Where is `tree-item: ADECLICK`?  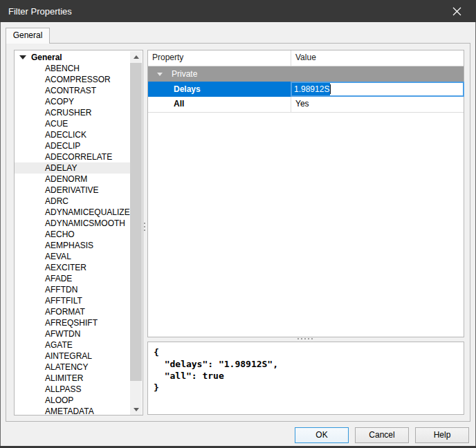 tree-item: ADECLICK is located at coordinates (73, 135).